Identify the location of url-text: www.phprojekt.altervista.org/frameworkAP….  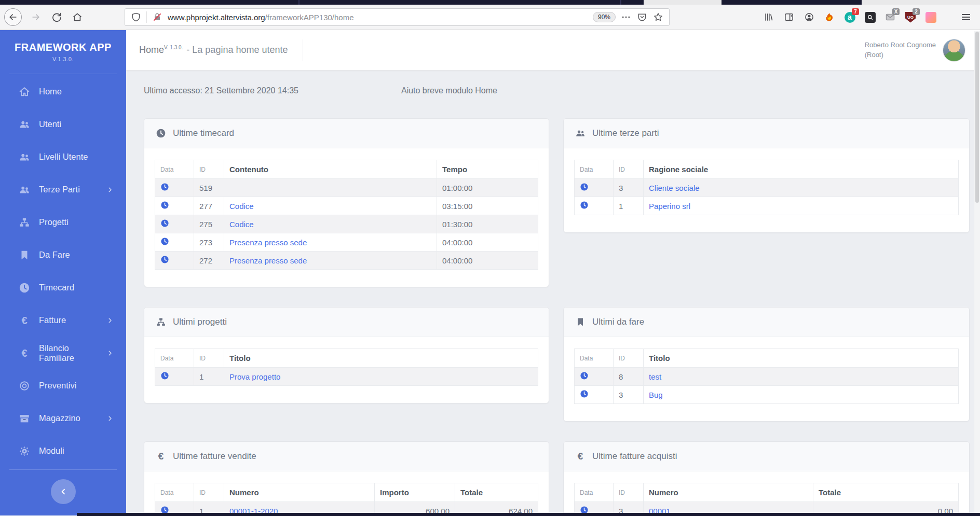
(378, 18).